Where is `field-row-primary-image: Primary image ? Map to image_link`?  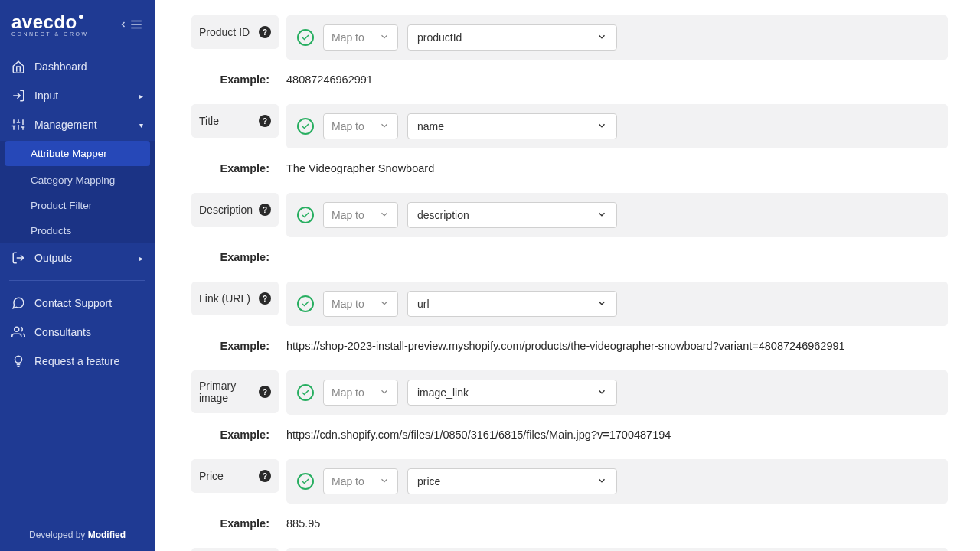
field-row-primary-image: Primary image ? Map to image_link is located at coordinates (570, 393).